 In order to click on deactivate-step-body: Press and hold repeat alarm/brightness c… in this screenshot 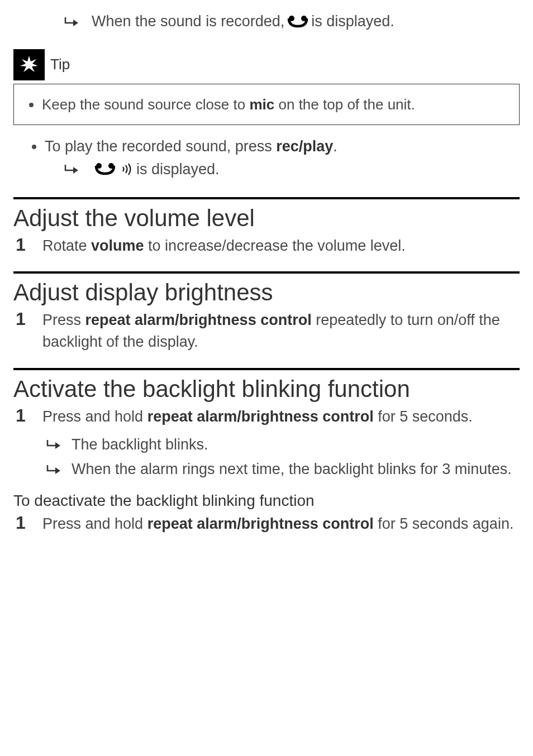, I will do `click(281, 524)`.